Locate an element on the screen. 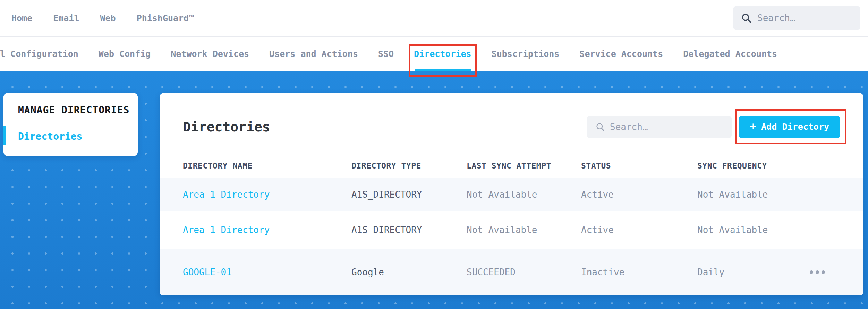 Image resolution: width=868 pixels, height=310 pixels. nav-item-home: Home is located at coordinates (22, 18).